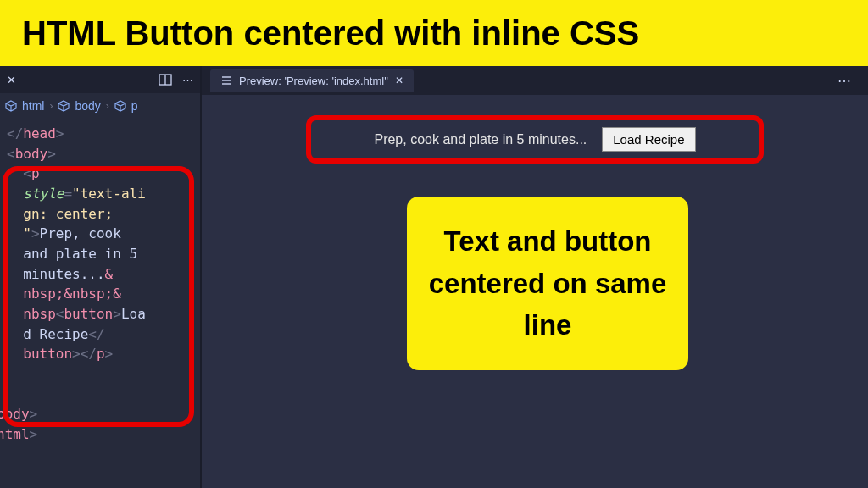 This screenshot has width=868, height=488. Describe the element at coordinates (87, 106) in the screenshot. I see `breadcrumb-item: body` at that location.